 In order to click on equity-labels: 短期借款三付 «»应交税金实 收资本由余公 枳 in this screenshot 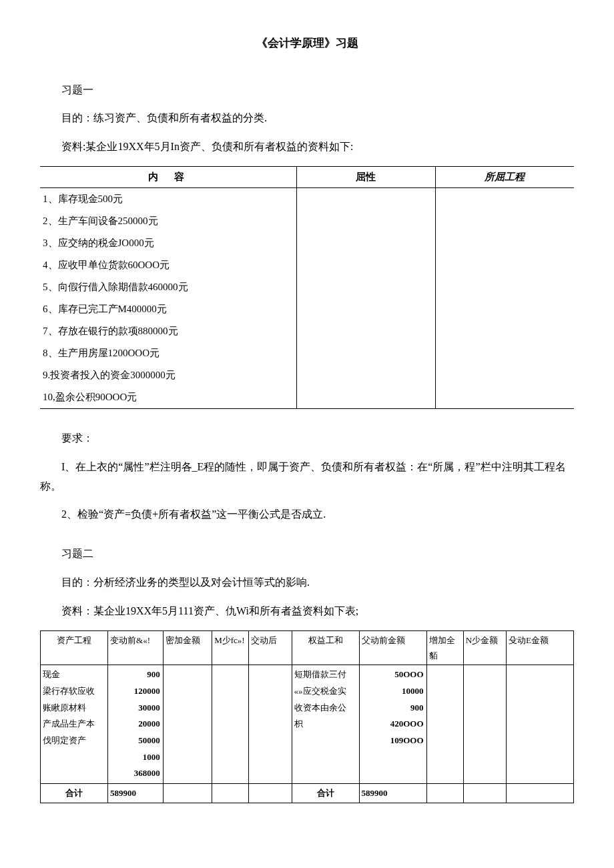, I will do `click(326, 725)`.